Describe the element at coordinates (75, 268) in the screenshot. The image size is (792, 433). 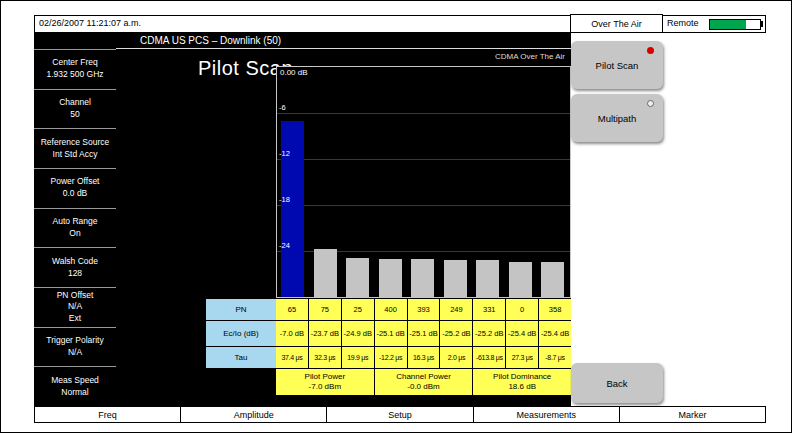
I see `sidebar-item: Walsh Code128` at that location.